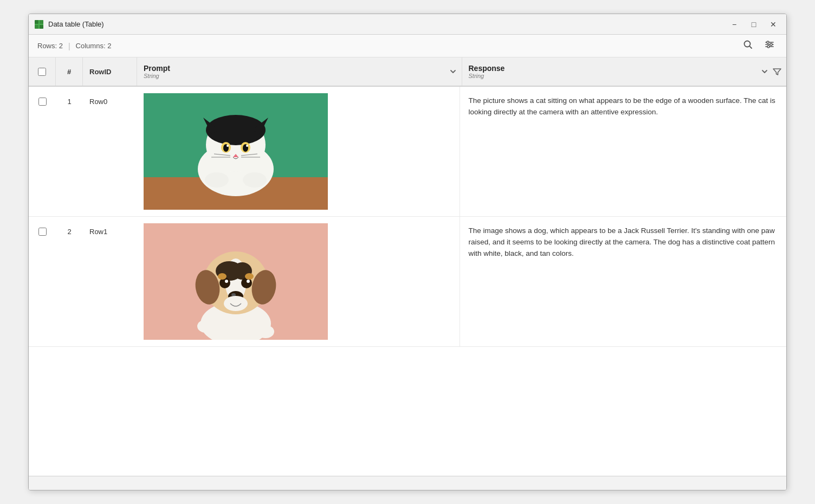  What do you see at coordinates (69, 152) in the screenshot?
I see `row1-num-cell: 1` at bounding box center [69, 152].